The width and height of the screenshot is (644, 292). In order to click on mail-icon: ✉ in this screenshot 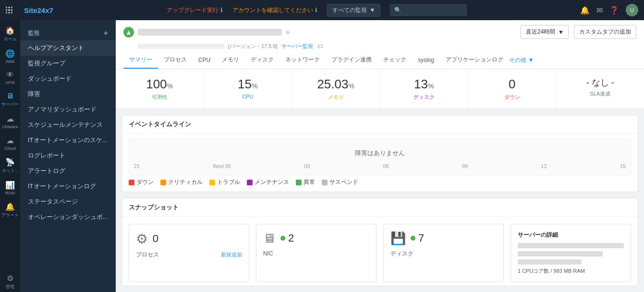, I will do `click(599, 11)`.